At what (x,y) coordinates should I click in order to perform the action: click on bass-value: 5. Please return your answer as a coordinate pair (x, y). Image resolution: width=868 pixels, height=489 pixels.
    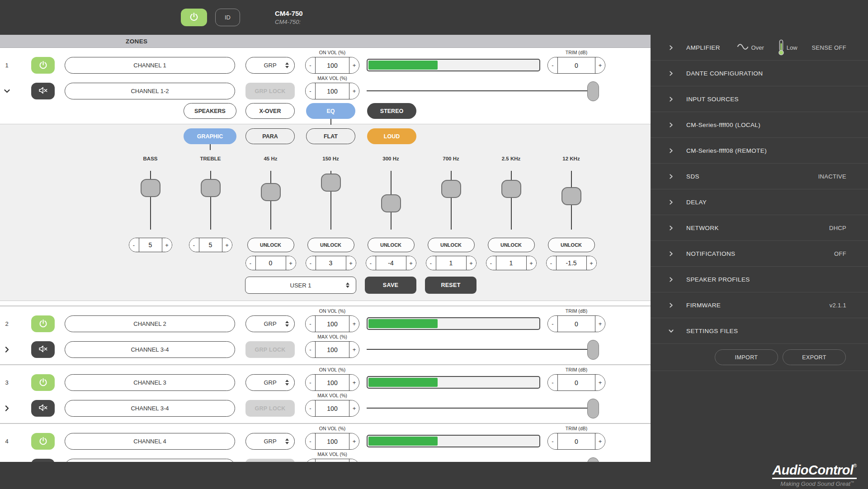
    Looking at the image, I should click on (151, 245).